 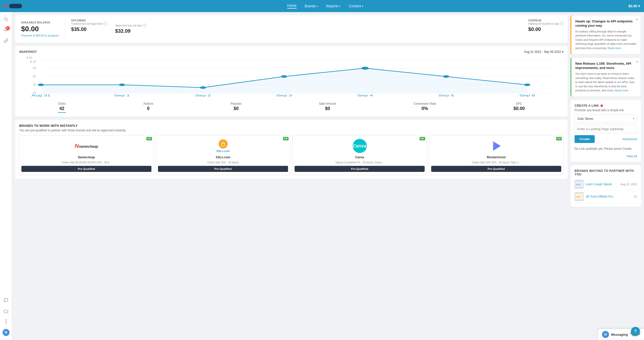 What do you see at coordinates (360, 163) in the screenshot?
I see `canva-desc: Signup Completed 0% - 30 day(s), Subsc..…` at bounding box center [360, 163].